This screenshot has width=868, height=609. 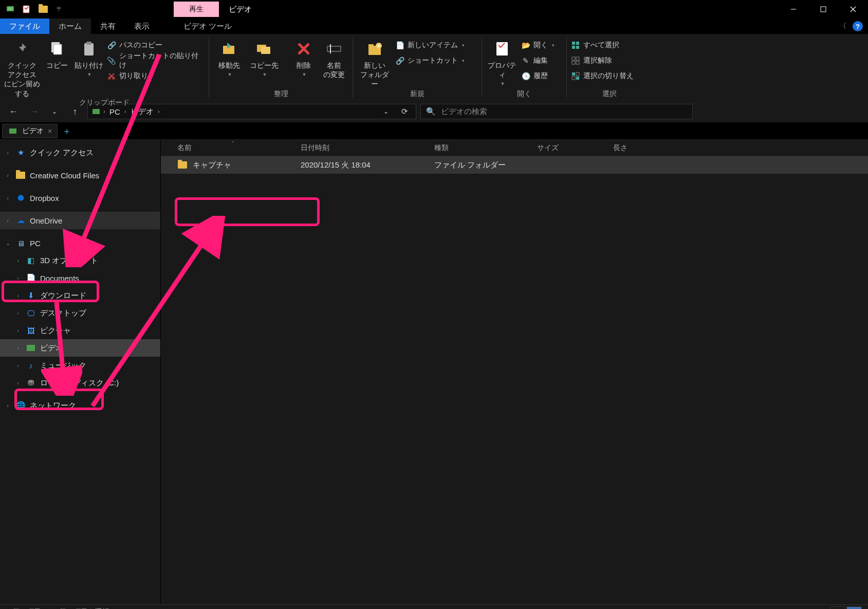 I want to click on properties-label: プロパティ, so click(x=502, y=70).